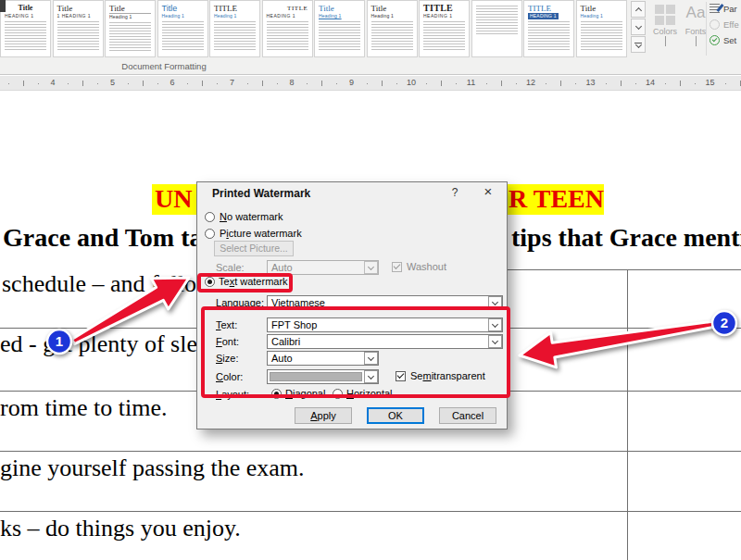 The height and width of the screenshot is (560, 741). I want to click on table-row-text: schedule – and follo, so click(99, 284).